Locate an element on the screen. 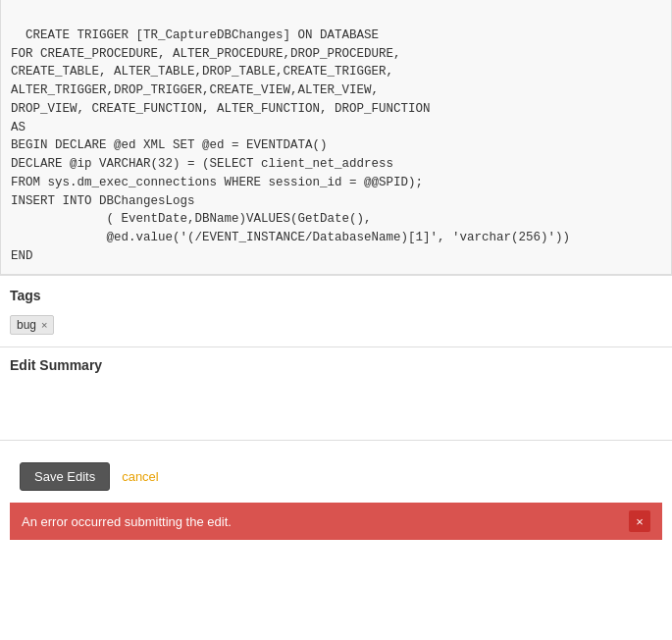 Image resolution: width=672 pixels, height=640 pixels. tag-label: bug is located at coordinates (26, 325).